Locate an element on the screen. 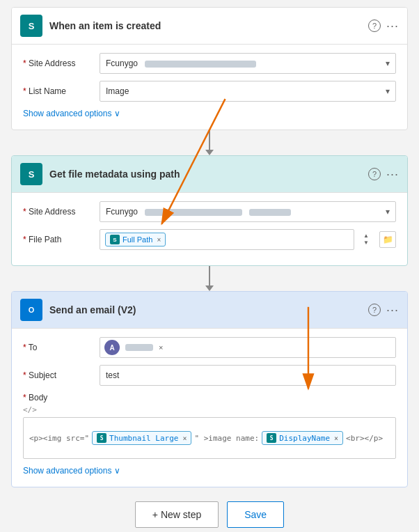 The width and height of the screenshot is (419, 532). display-name-label: DisplayName is located at coordinates (305, 439).